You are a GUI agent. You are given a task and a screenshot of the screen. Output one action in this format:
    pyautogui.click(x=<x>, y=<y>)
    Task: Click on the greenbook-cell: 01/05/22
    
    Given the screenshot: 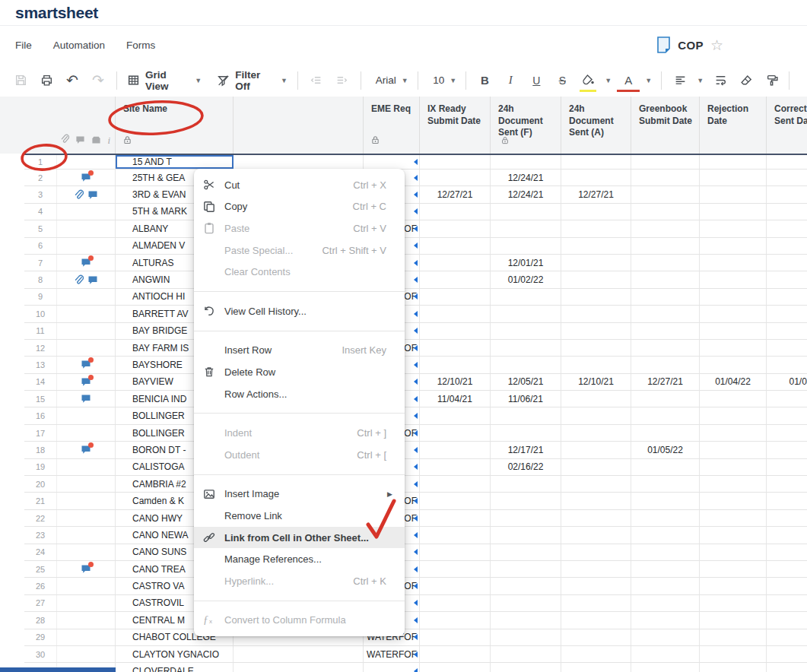 What is the action you would take?
    pyautogui.click(x=666, y=450)
    